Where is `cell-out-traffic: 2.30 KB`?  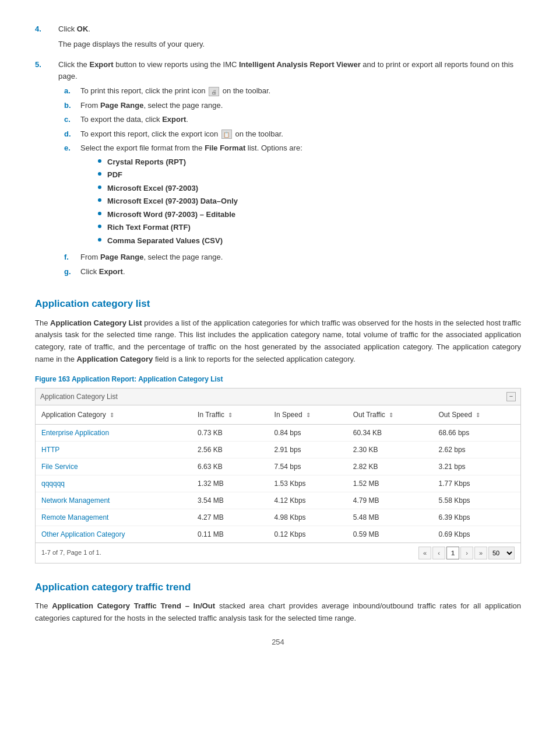
cell-out-traffic: 2.30 KB is located at coordinates (390, 449).